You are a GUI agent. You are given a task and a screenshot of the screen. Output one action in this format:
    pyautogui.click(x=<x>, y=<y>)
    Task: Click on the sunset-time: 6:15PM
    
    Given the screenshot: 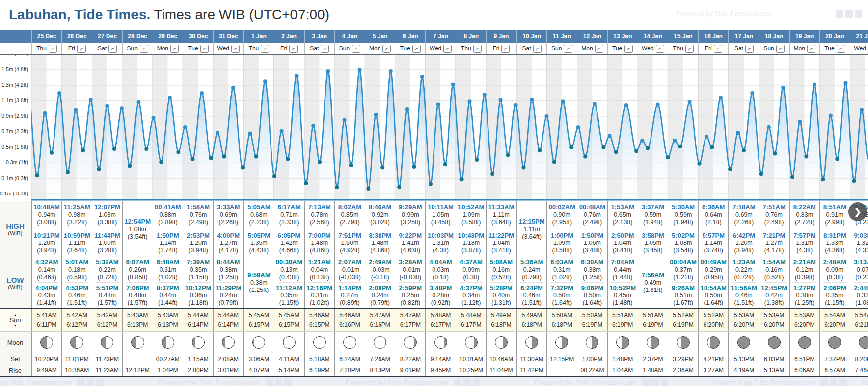 What is the action you would take?
    pyautogui.click(x=259, y=325)
    